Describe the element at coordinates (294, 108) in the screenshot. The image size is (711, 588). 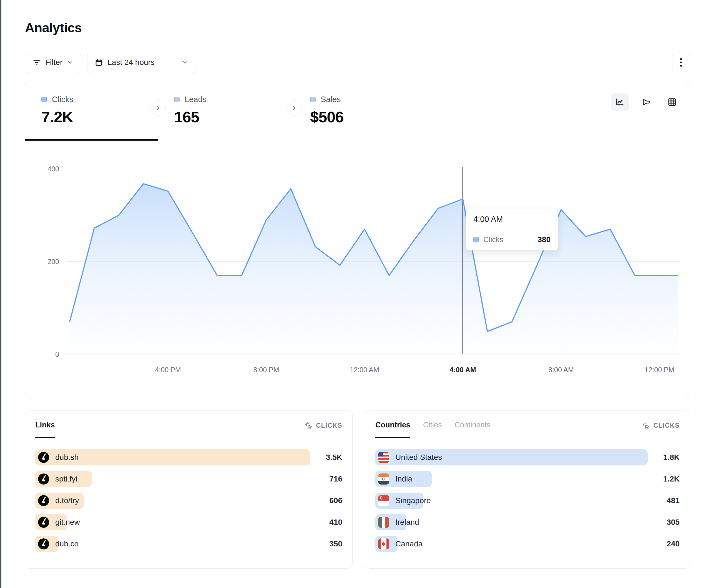
I see `expand-leads-button` at that location.